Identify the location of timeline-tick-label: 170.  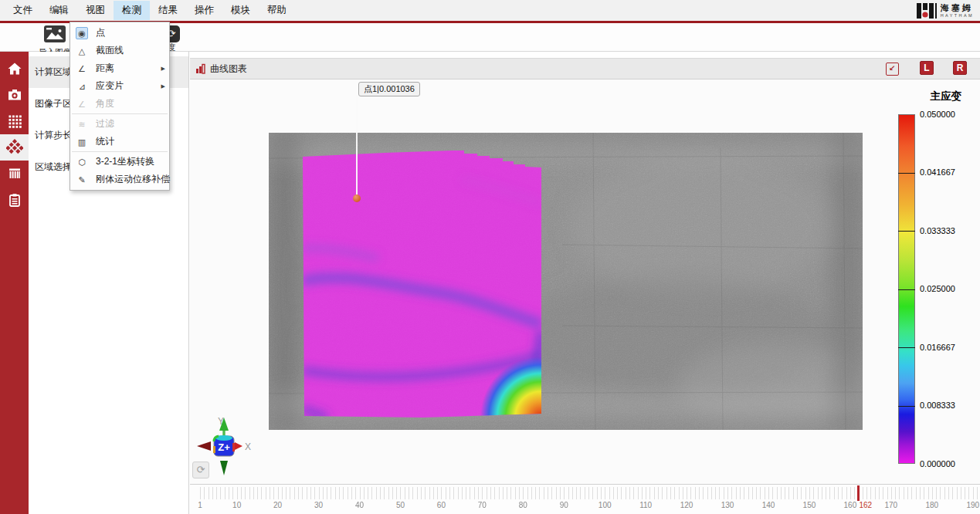
(891, 505).